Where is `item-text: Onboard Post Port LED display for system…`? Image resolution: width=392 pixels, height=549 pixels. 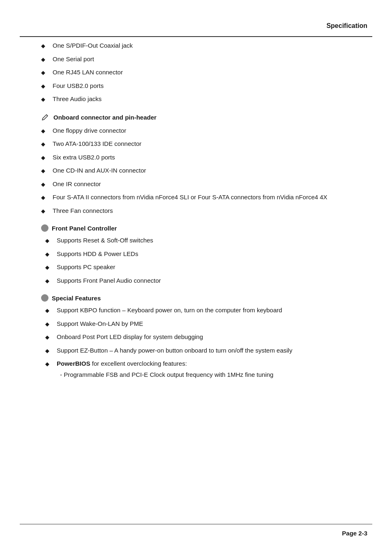
item-text: Onboard Post Port LED display for system… is located at coordinates (130, 337).